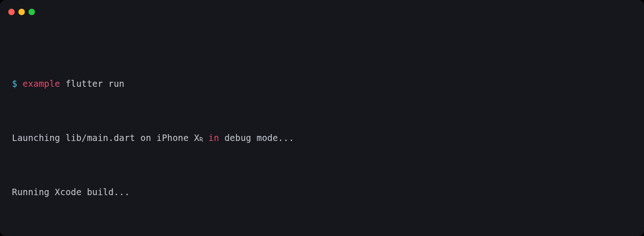  I want to click on prompt-cmd: flutter run, so click(92, 84).